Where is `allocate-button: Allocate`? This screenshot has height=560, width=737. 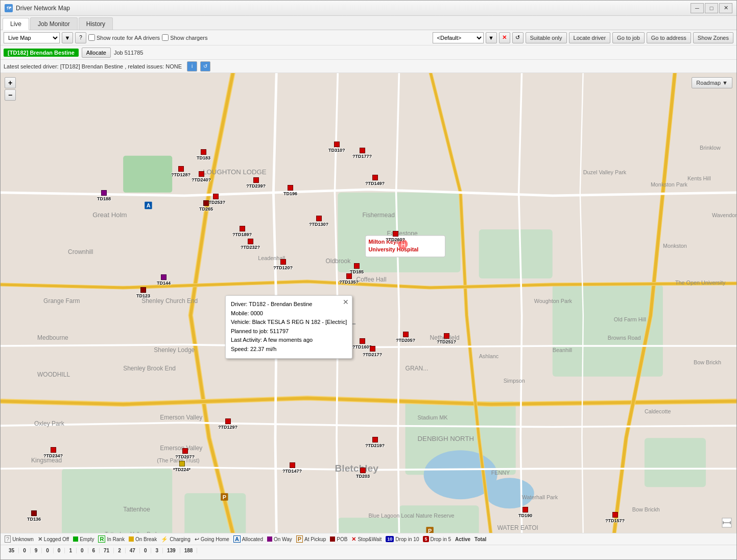
allocate-button: Allocate is located at coordinates (96, 53).